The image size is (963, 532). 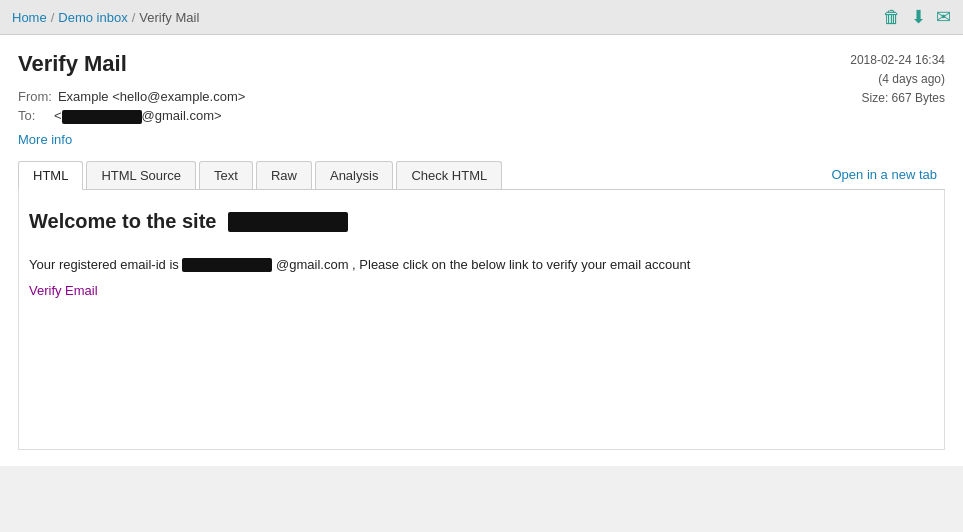 What do you see at coordinates (122, 221) in the screenshot?
I see `heading-prefix: Welcome to the site` at bounding box center [122, 221].